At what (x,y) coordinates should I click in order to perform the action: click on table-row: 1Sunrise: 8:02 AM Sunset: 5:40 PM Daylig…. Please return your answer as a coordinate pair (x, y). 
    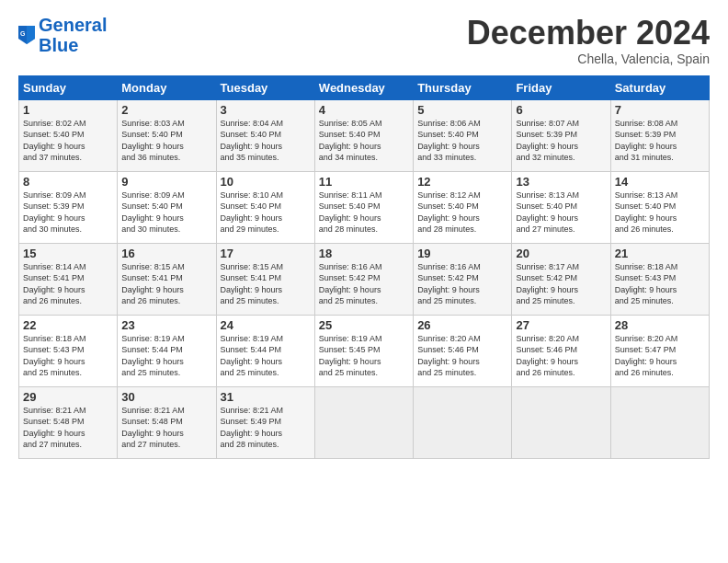
    Looking at the image, I should click on (68, 135).